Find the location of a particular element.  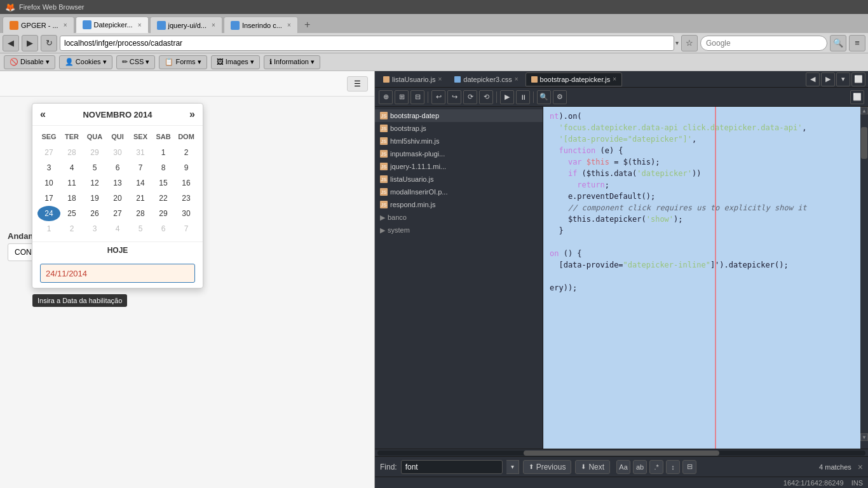

dp-day: 20 is located at coordinates (118, 198).